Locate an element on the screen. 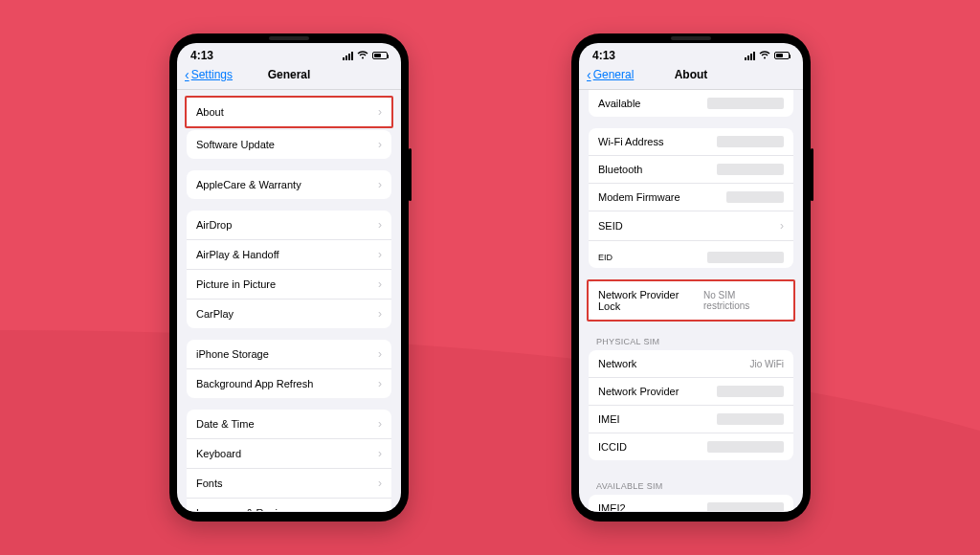  row-network-provider-lock: Network Provider Lock No SIM restriction… is located at coordinates (691, 300).